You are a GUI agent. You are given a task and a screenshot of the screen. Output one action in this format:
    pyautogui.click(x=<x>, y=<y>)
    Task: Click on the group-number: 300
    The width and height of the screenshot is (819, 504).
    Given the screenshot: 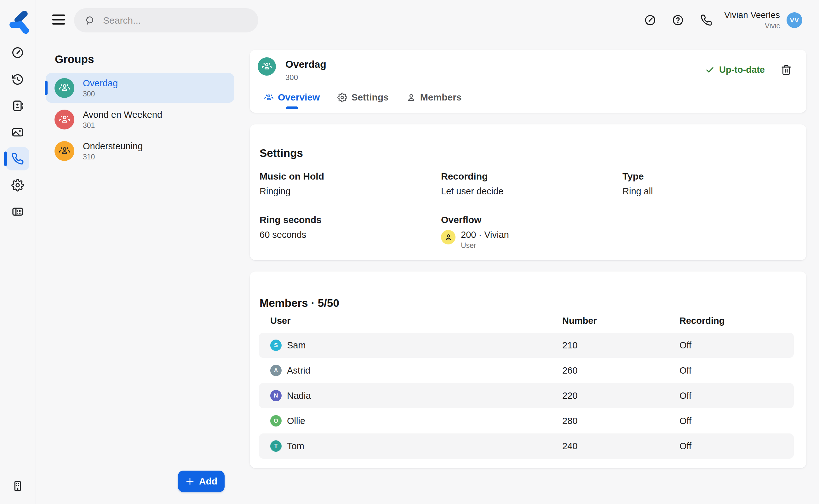 What is the action you would take?
    pyautogui.click(x=100, y=94)
    